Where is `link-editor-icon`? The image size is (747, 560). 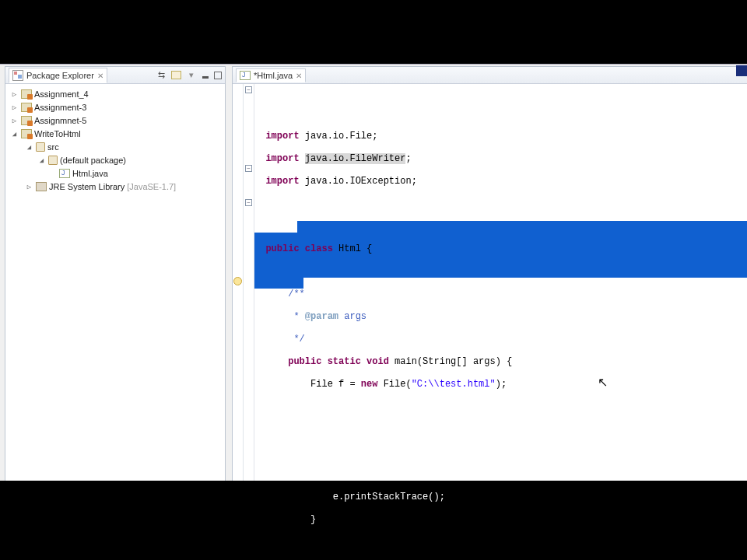 link-editor-icon is located at coordinates (176, 75).